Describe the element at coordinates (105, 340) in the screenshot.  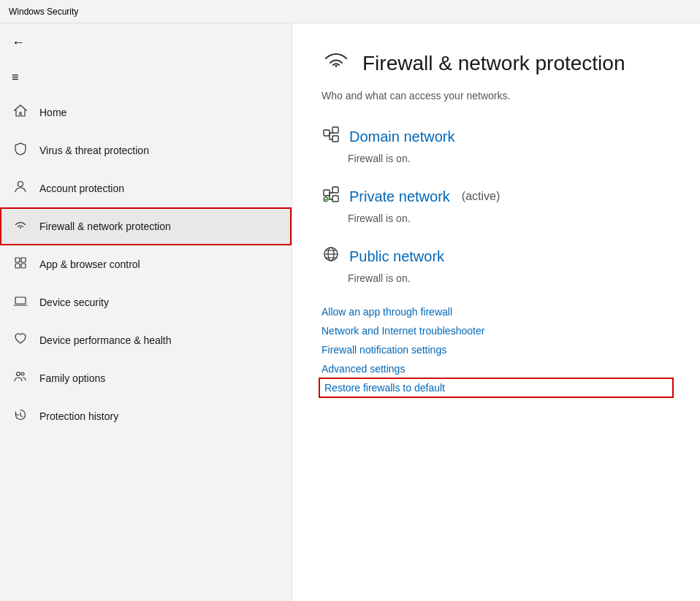
I see `sidebar-item-health-label: Device performance & health` at that location.